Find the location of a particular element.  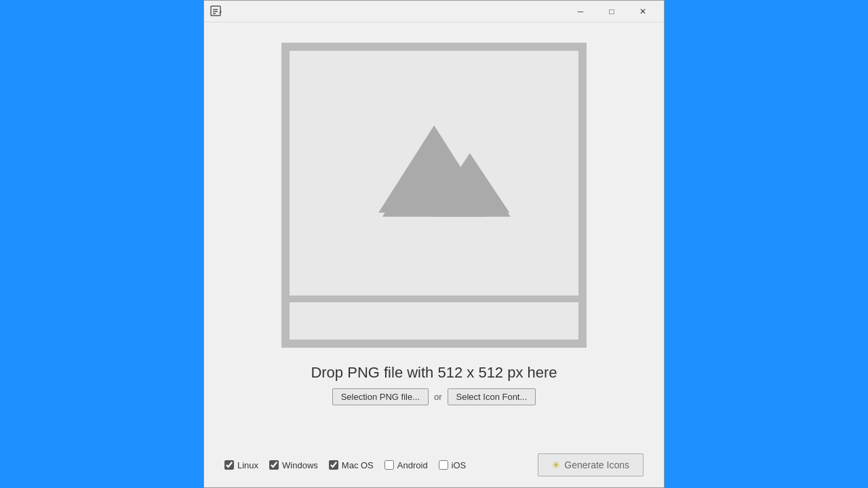

placeholder-image-icon is located at coordinates (434, 174).